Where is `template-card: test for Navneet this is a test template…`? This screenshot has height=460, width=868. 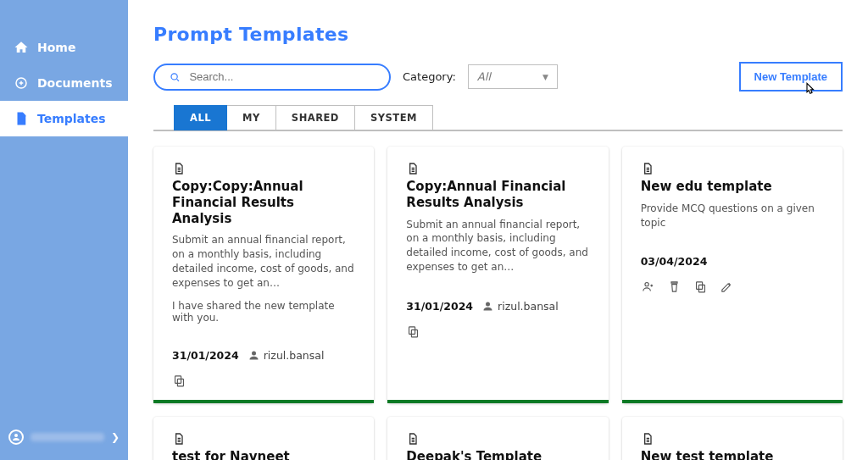 template-card: test for Navneet this is a test template… is located at coordinates (264, 439).